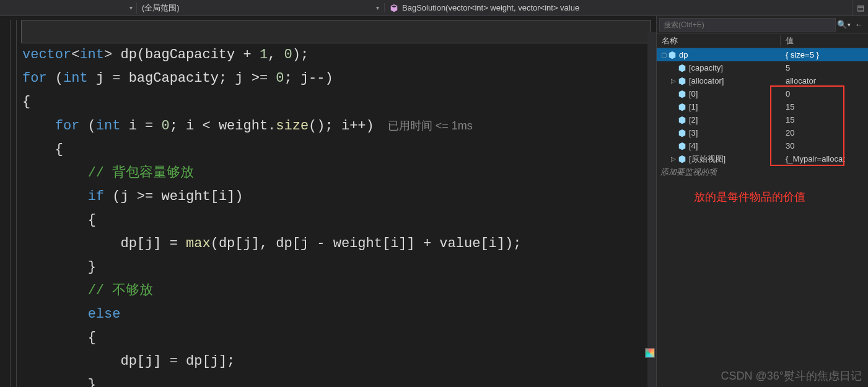 This screenshot has height=387, width=868. Describe the element at coordinates (824, 159) in the screenshot. I see `watch-value: {_Mypair=allocat` at that location.